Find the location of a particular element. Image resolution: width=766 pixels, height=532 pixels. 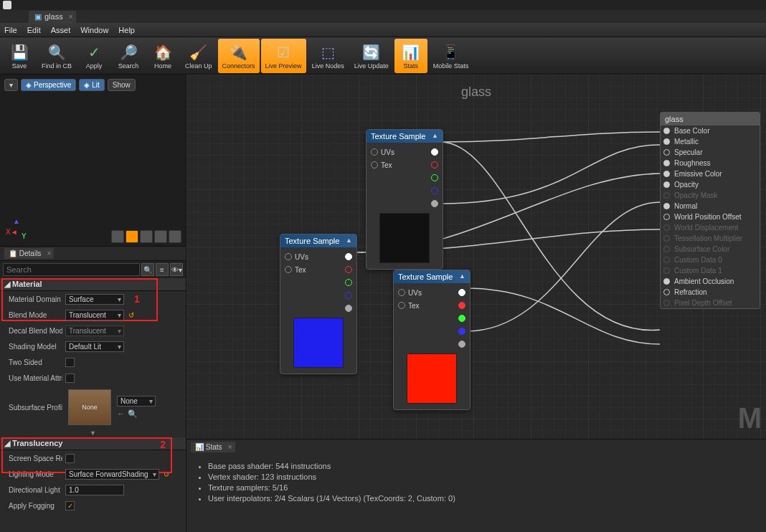

shape-sphere is located at coordinates (132, 237).